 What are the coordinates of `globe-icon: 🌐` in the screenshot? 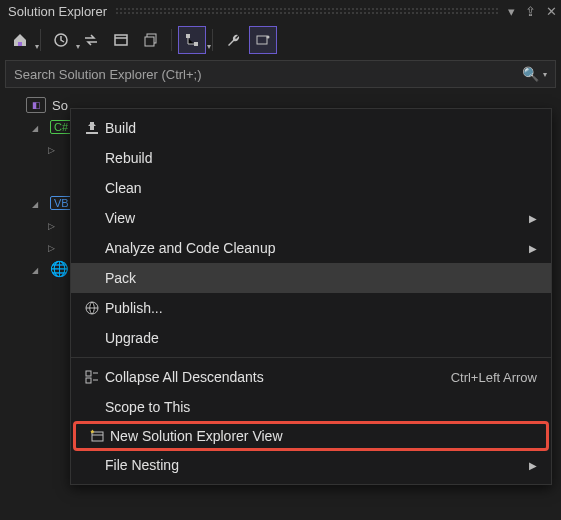 It's located at (60, 269).